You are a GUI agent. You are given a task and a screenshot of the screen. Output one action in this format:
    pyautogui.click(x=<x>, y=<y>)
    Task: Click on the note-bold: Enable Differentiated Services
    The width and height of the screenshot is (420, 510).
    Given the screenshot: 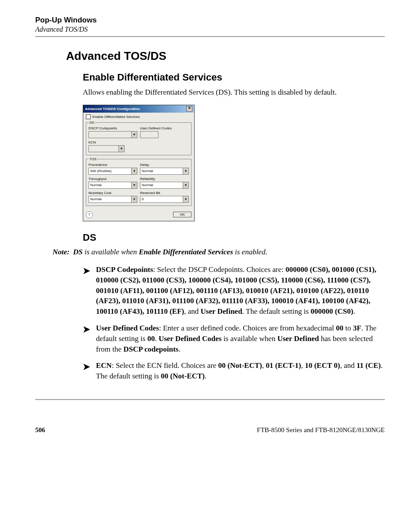 What is the action you would take?
    pyautogui.click(x=186, y=252)
    